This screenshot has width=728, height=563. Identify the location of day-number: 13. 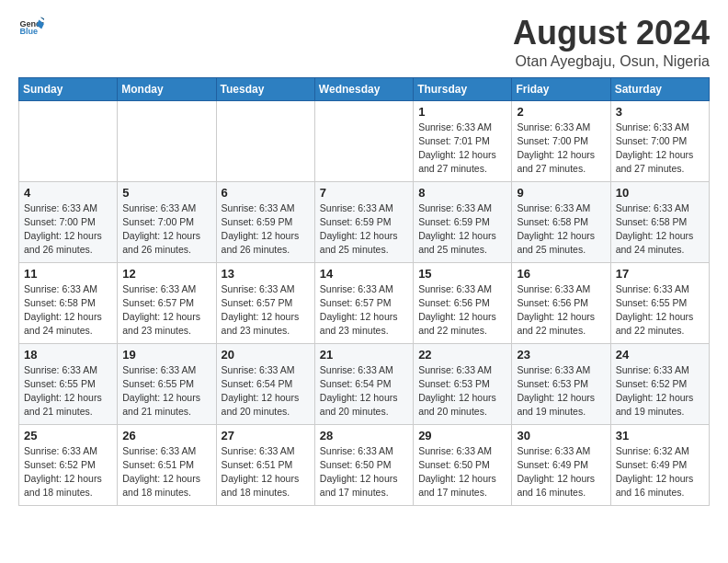
(266, 274).